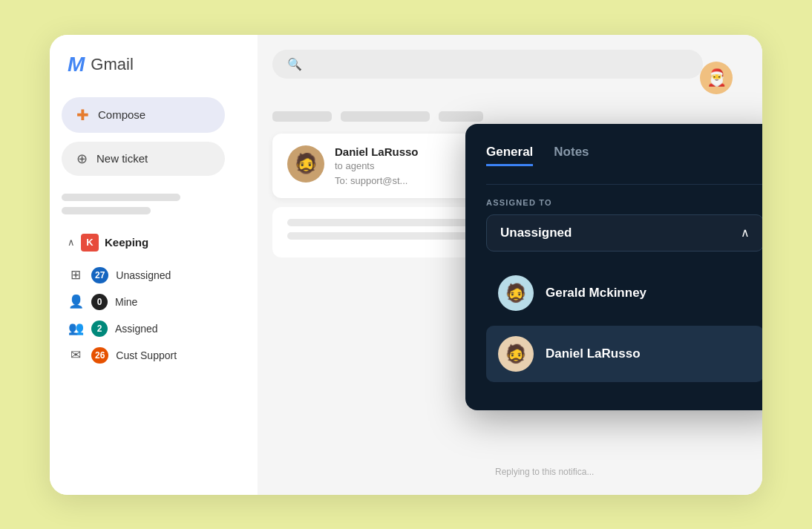 This screenshot has height=529, width=812. Describe the element at coordinates (624, 354) in the screenshot. I see `agent-option-daniel: 🧔 Daniel LaRusso` at that location.